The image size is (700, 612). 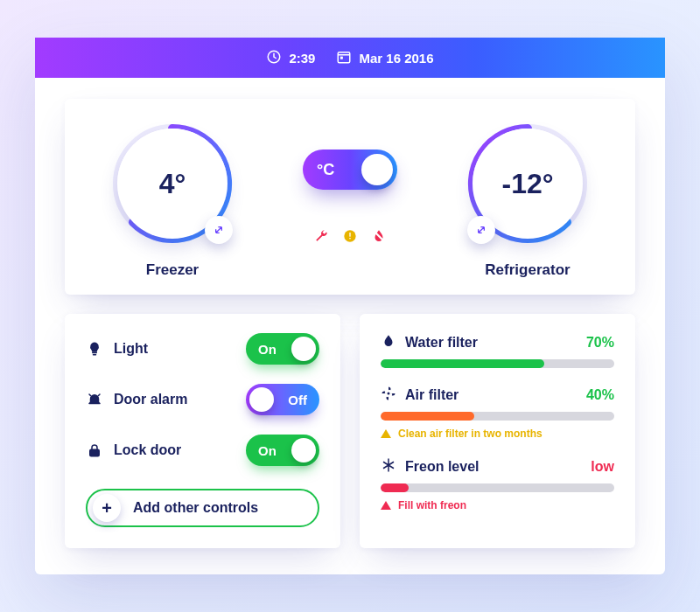 I want to click on time-value: 2:39, so click(x=302, y=58).